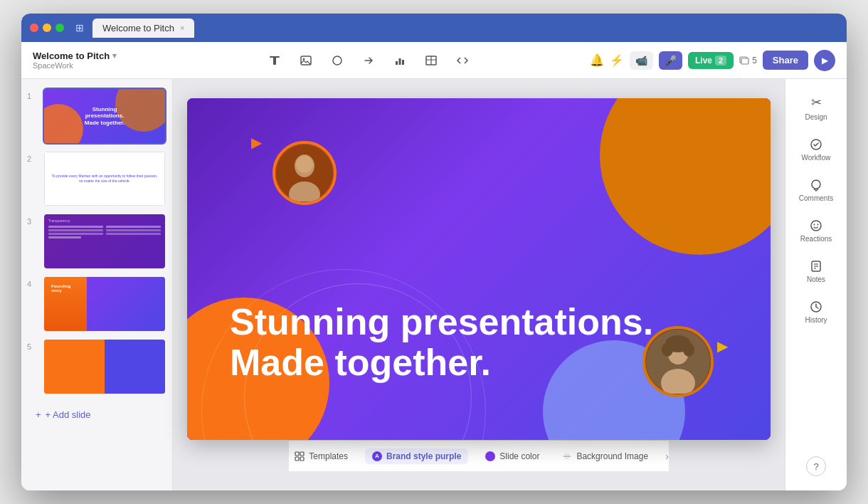 The width and height of the screenshot is (868, 504). What do you see at coordinates (816, 191) in the screenshot?
I see `comments-panel-item: Comments` at bounding box center [816, 191].